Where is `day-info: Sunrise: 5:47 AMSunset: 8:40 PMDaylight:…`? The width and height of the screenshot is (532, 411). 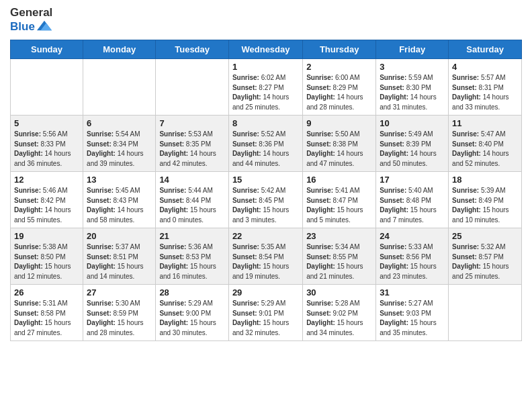
day-info: Sunrise: 5:47 AMSunset: 8:40 PMDaylight:… is located at coordinates (485, 149).